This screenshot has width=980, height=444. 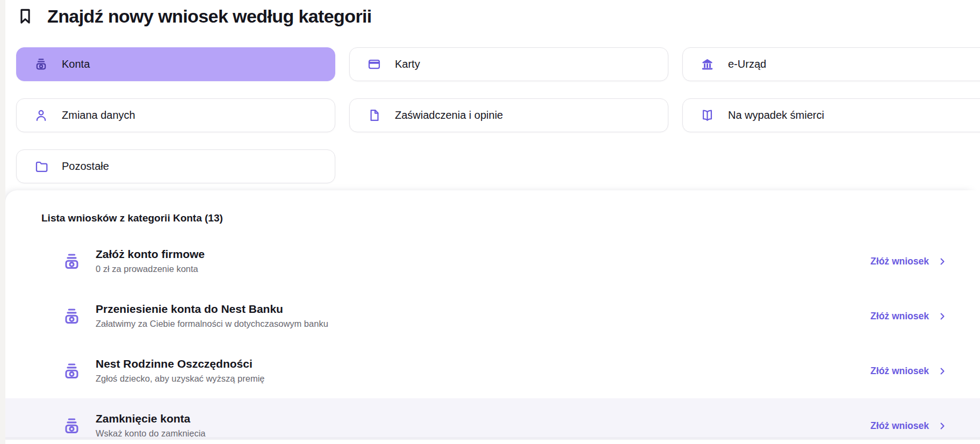 I want to click on open-book-icon, so click(x=707, y=115).